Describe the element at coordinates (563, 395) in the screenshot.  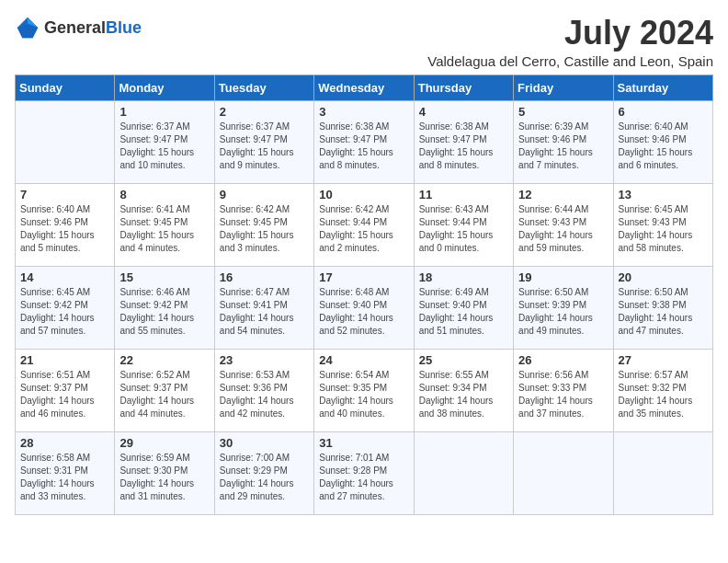
I see `cell-details: Sunrise: 6:56 AM Sunset: 9:33 PM Dayligh…` at that location.